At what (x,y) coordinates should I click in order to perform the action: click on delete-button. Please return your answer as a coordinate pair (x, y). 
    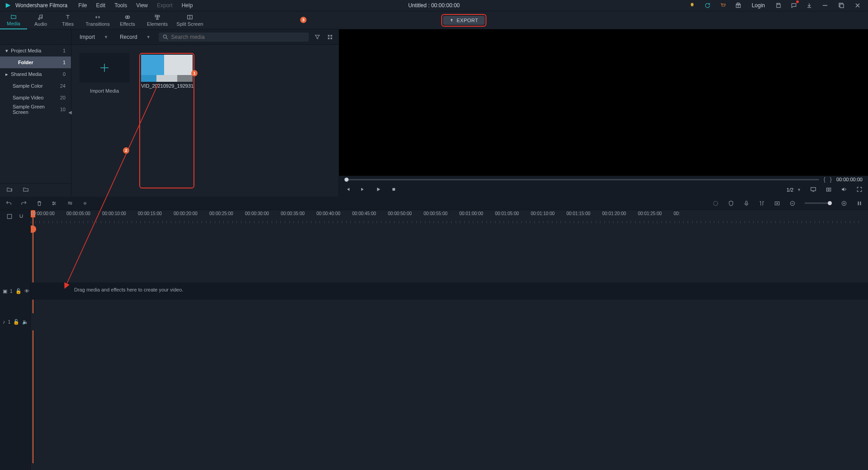
    Looking at the image, I should click on (39, 203).